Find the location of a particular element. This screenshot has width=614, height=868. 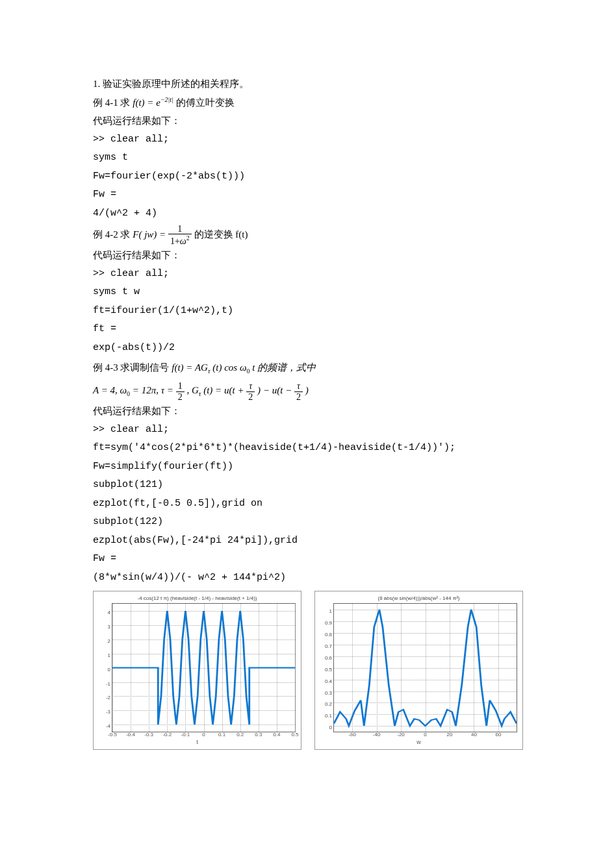

param-omega-sub: 0 is located at coordinates (129, 395).